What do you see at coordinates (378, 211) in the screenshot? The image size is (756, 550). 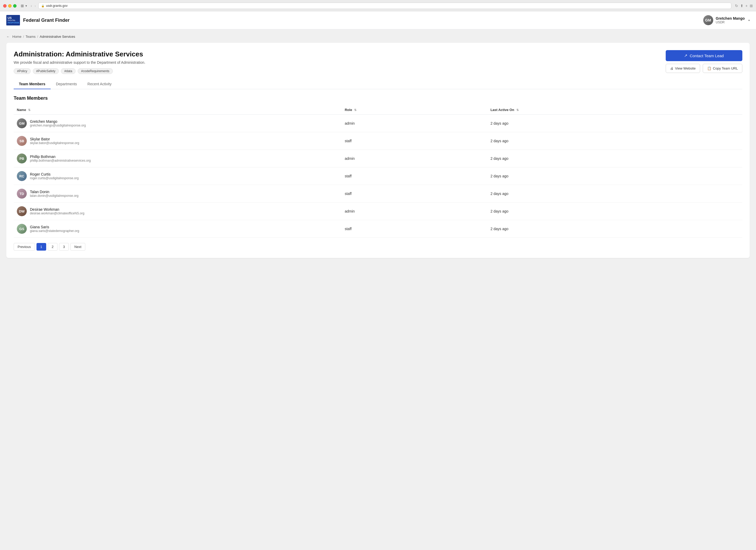 I see `table-row: DW Desirae Workman desirae.workman@clima…` at bounding box center [378, 211].